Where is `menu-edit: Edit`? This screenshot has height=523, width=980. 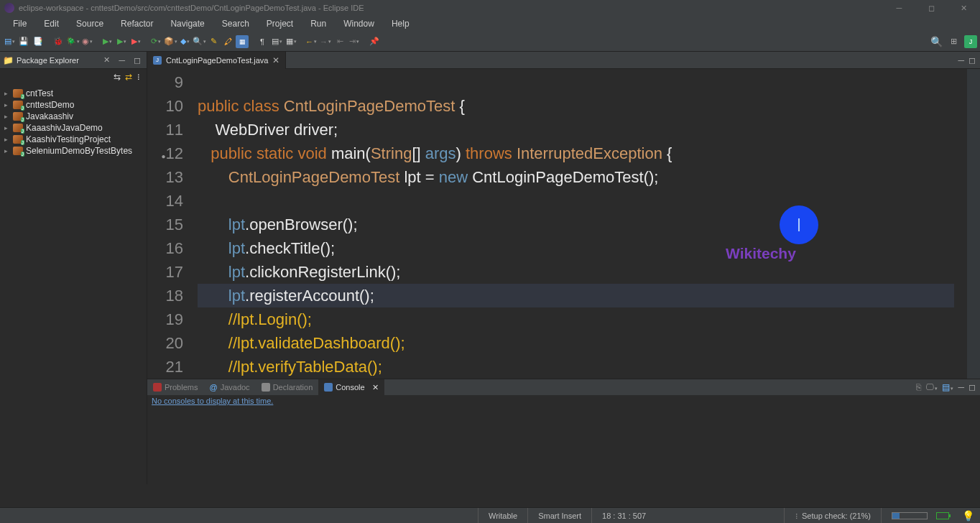 menu-edit: Edit is located at coordinates (52, 24).